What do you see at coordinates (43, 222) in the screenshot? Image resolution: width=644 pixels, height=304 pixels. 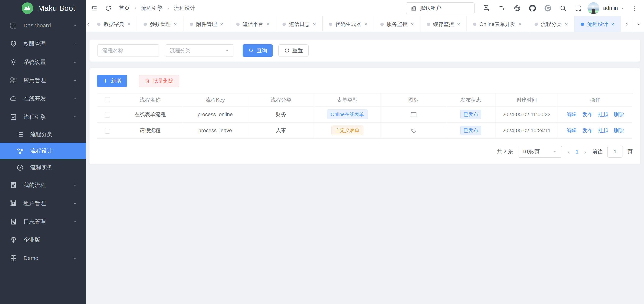 I see `sidebar-item-log-management: 日志管理` at bounding box center [43, 222].